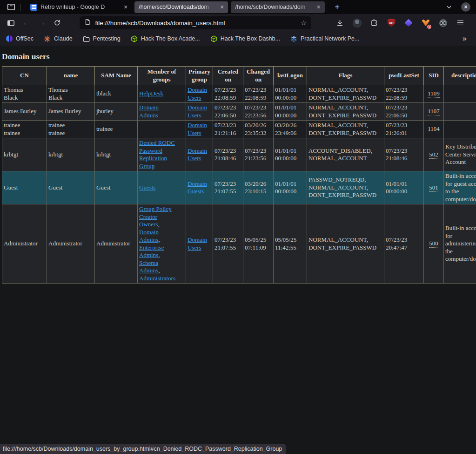 Image resolution: width=476 pixels, height=454 pixels. I want to click on group-link: Administrators, so click(157, 278).